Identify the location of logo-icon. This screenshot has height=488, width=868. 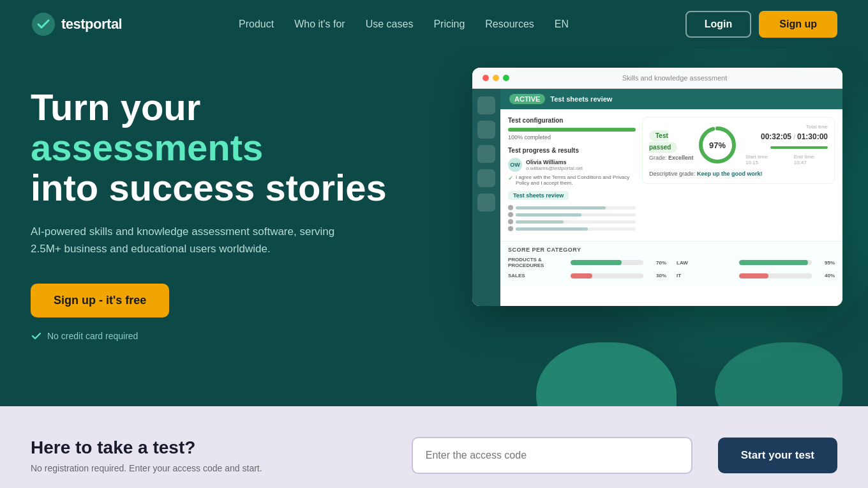
(43, 24).